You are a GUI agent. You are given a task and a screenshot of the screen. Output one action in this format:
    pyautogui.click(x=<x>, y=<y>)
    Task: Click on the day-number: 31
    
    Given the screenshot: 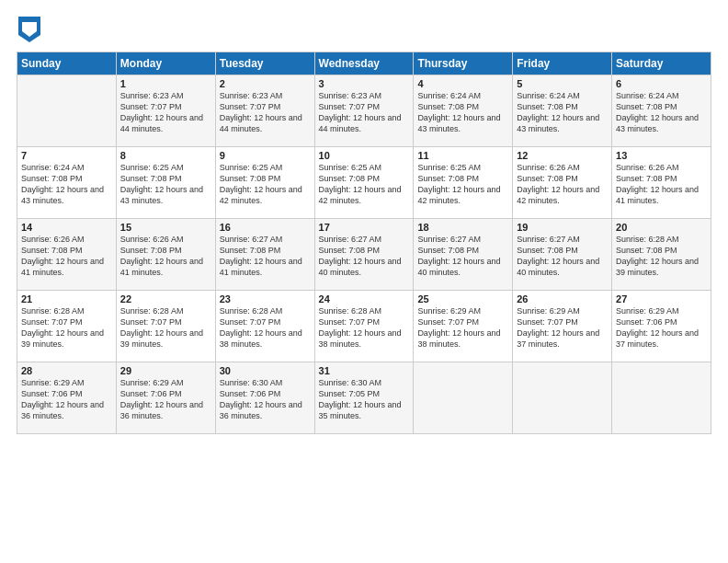 What is the action you would take?
    pyautogui.click(x=364, y=371)
    